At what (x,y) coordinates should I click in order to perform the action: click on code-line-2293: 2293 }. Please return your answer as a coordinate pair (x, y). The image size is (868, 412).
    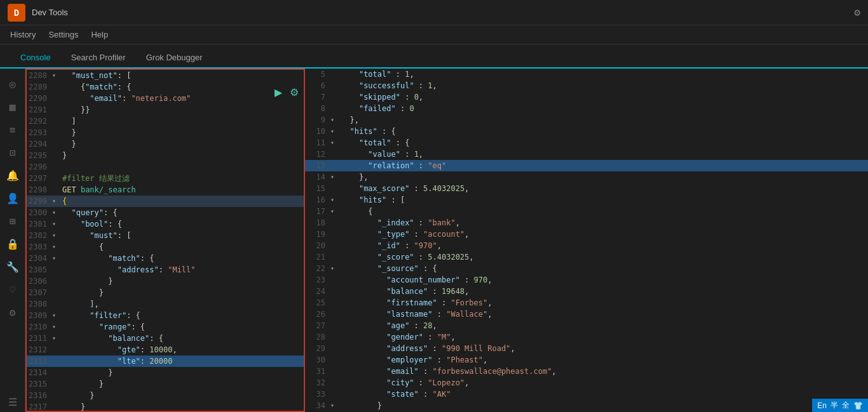
    Looking at the image, I should click on (165, 133).